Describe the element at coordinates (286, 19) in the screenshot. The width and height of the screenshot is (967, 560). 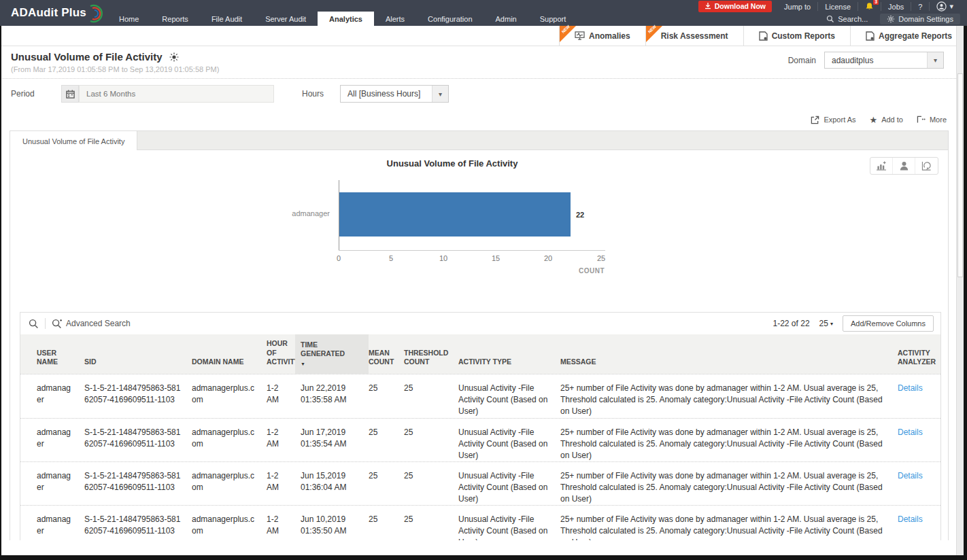
I see `nav-item-server-audit: Server Audit` at that location.